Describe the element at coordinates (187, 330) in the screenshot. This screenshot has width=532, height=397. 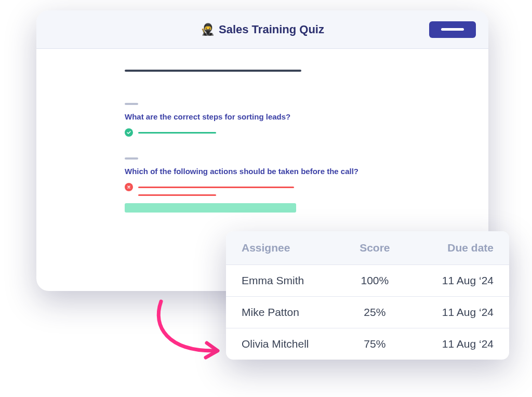
I see `arrow-icon` at that location.